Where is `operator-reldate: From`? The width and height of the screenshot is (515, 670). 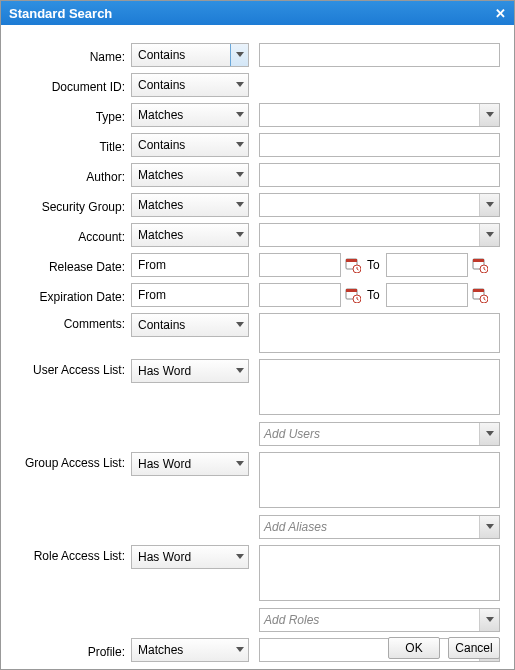 operator-reldate: From is located at coordinates (190, 265).